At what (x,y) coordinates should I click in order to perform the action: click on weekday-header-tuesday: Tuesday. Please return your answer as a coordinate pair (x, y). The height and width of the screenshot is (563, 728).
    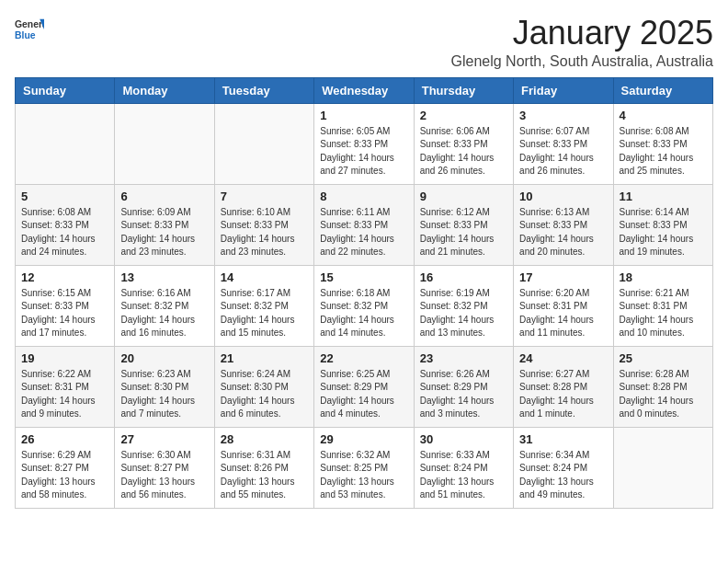
    Looking at the image, I should click on (264, 90).